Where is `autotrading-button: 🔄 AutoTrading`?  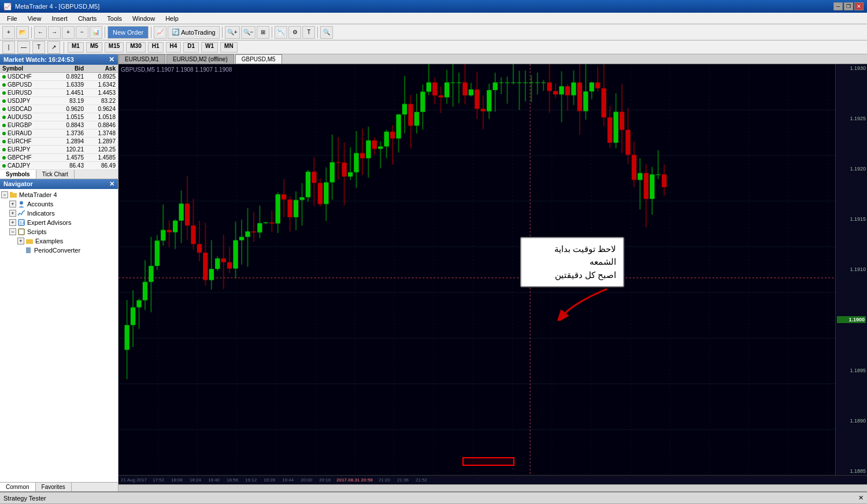
autotrading-button: 🔄 AutoTrading is located at coordinates (194, 32).